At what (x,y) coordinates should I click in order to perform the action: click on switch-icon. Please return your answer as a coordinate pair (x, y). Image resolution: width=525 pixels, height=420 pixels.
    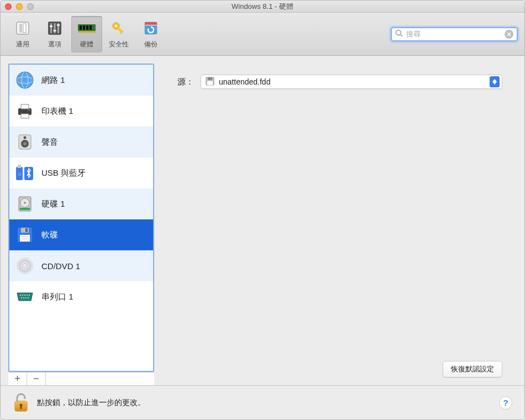
    Looking at the image, I should click on (23, 28).